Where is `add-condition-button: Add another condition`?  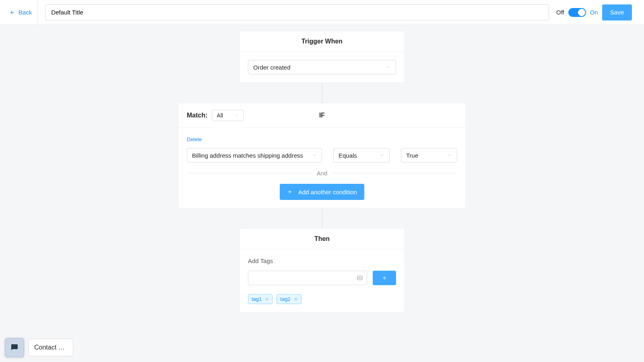 add-condition-button: Add another condition is located at coordinates (322, 192).